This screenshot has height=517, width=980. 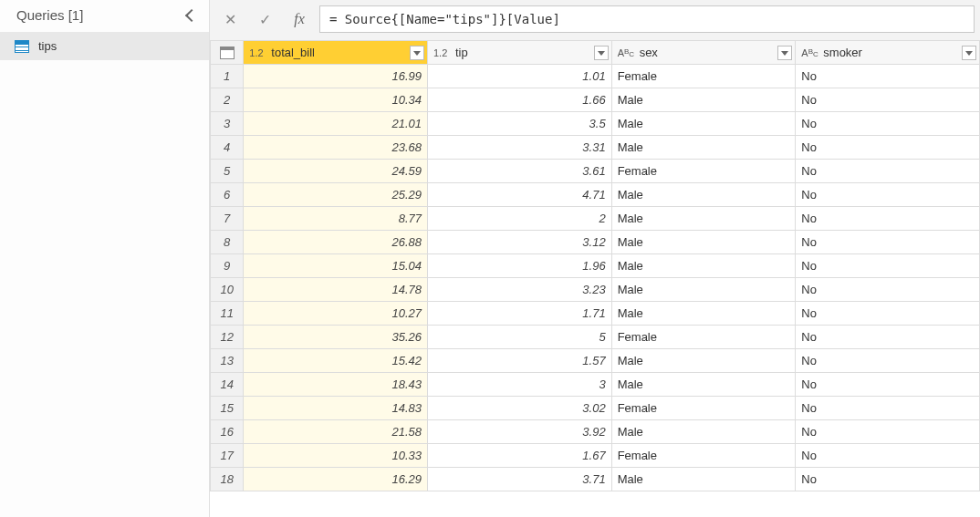 What do you see at coordinates (299, 19) in the screenshot?
I see `formula-fx-button: fx` at bounding box center [299, 19].